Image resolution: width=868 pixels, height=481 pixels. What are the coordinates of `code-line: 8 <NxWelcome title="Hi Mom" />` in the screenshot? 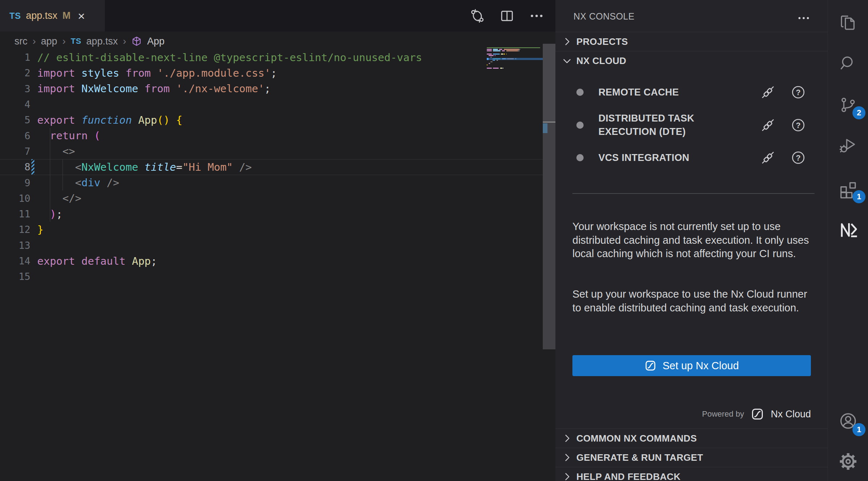 It's located at (271, 167).